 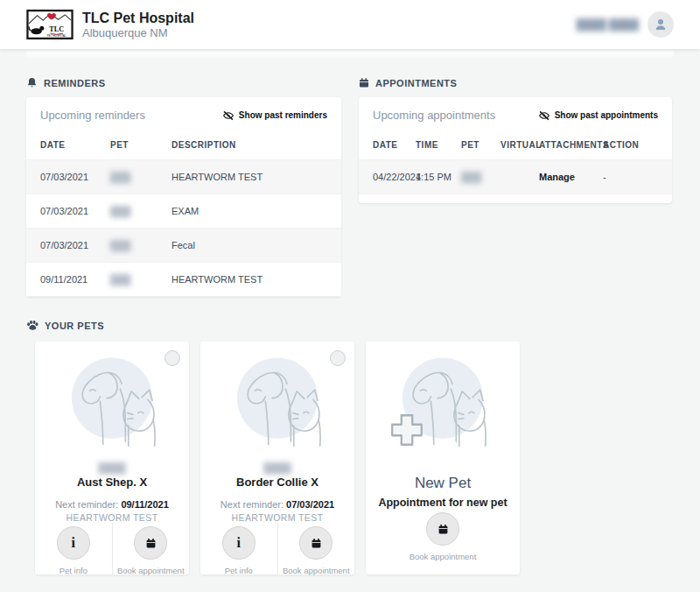 What do you see at coordinates (256, 212) in the screenshot?
I see `reminder-description: EXAM` at bounding box center [256, 212].